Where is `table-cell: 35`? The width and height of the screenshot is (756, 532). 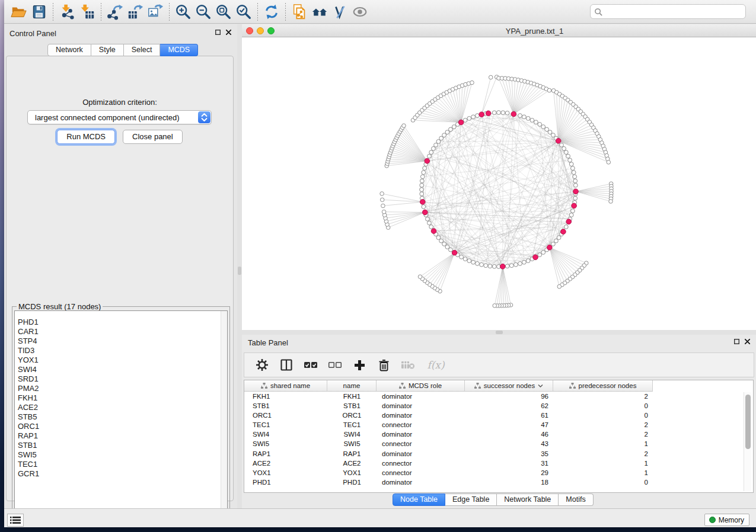 table-cell: 35 is located at coordinates (509, 454).